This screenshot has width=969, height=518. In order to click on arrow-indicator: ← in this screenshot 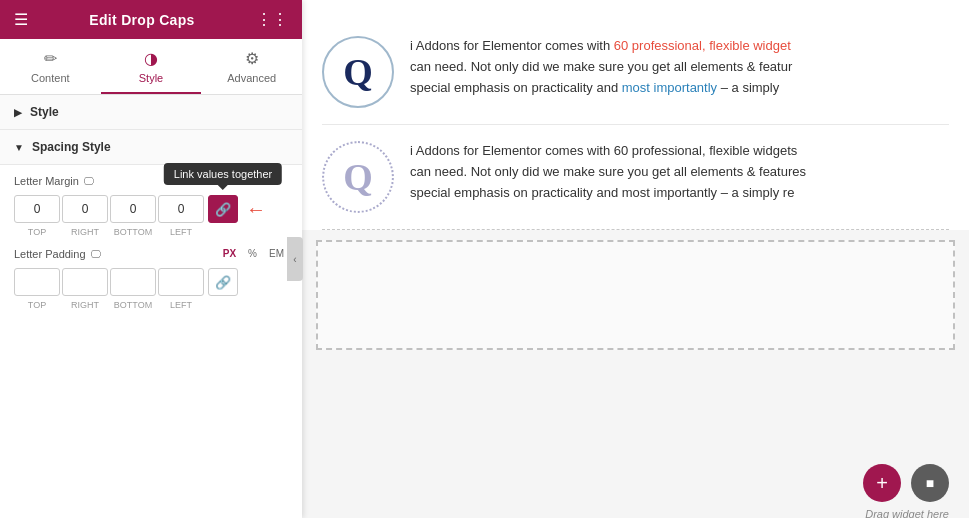, I will do `click(256, 210)`.